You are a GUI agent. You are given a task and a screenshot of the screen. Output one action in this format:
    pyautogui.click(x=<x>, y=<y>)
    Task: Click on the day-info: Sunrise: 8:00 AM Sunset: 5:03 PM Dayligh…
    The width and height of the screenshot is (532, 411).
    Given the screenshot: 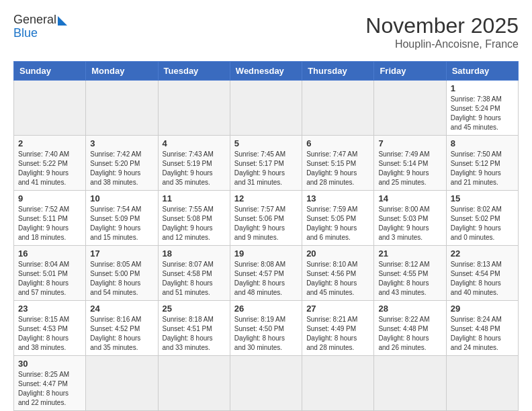 What is the action you would take?
    pyautogui.click(x=410, y=224)
    